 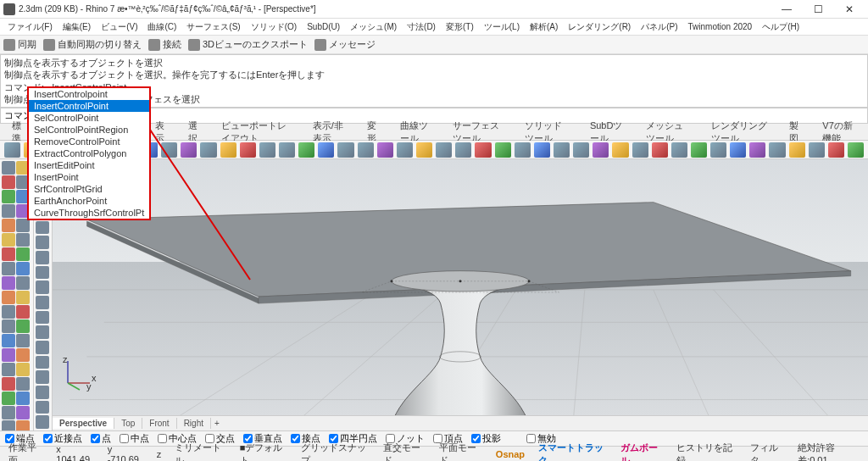 What do you see at coordinates (721, 27) in the screenshot?
I see `menu-Twinmotion 2020: Twinmotion 2020` at bounding box center [721, 27].